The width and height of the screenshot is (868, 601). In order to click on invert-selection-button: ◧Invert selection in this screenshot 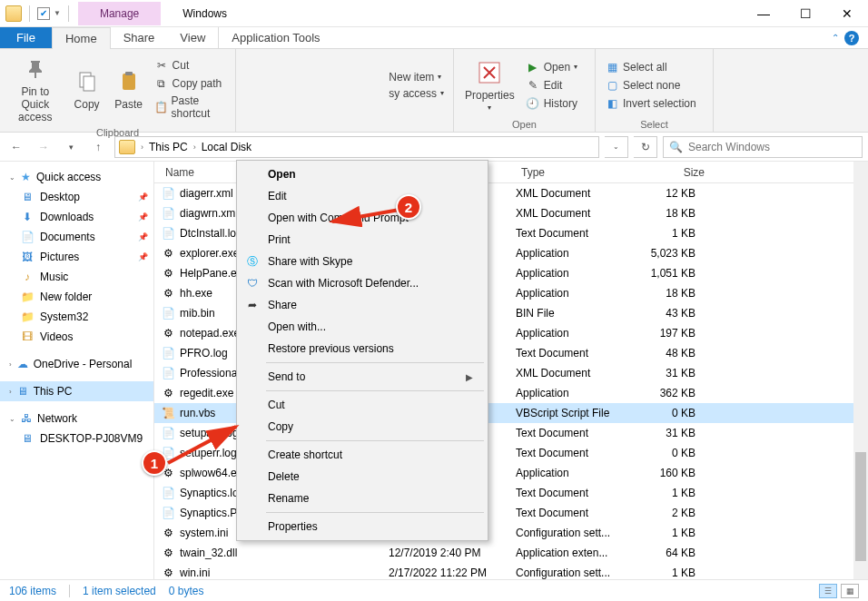, I will do `click(650, 103)`.